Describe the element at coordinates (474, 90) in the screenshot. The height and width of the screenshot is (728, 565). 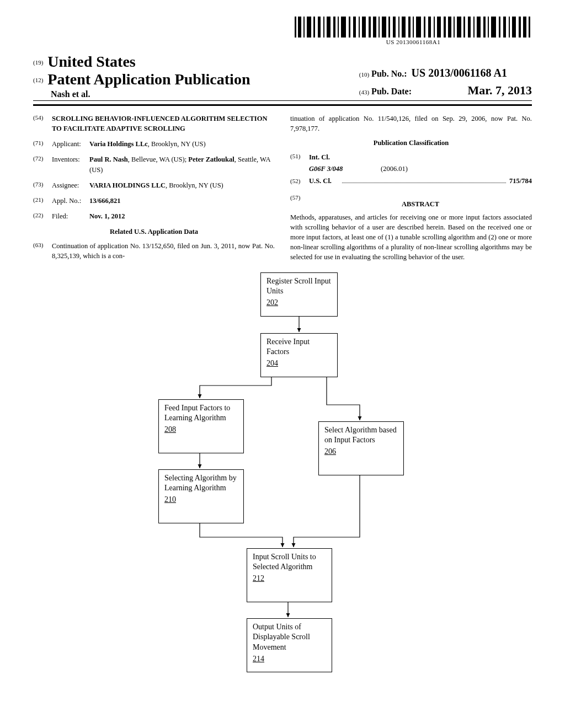
I see `pubdate-value: Mar. 7, 2013` at that location.